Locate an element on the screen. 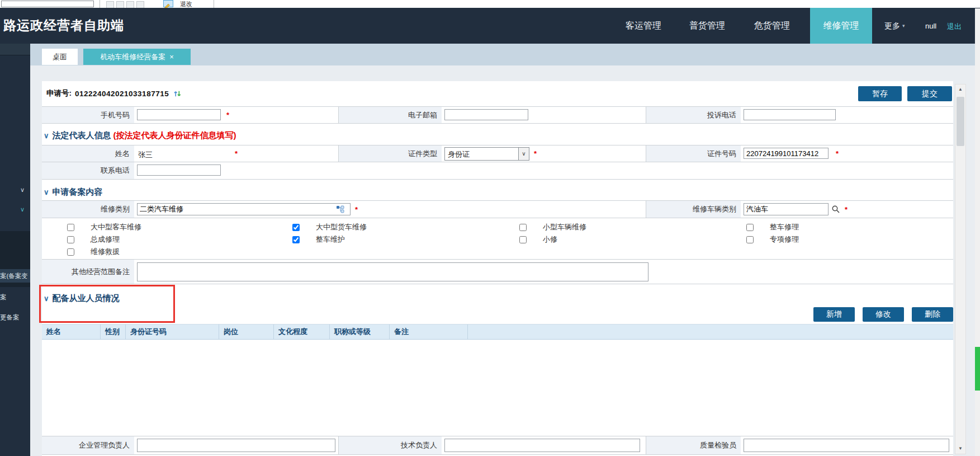 The height and width of the screenshot is (456, 980). section-title: 法定代表人信息 is located at coordinates (82, 135).